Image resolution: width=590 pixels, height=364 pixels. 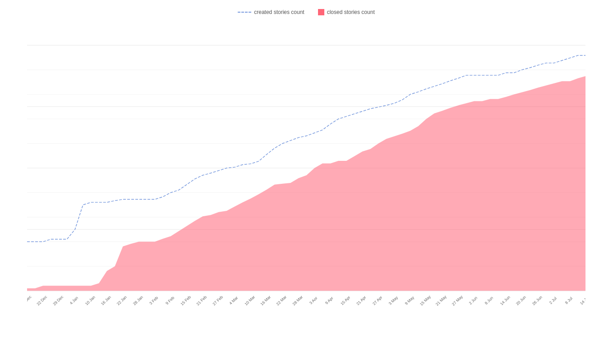 I want to click on svg-text: 21 Feb, so click(x=201, y=300).